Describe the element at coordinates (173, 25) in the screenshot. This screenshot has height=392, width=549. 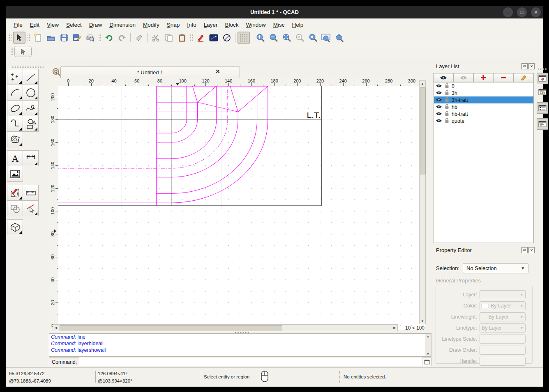
I see `menu-snap: Snap` at that location.